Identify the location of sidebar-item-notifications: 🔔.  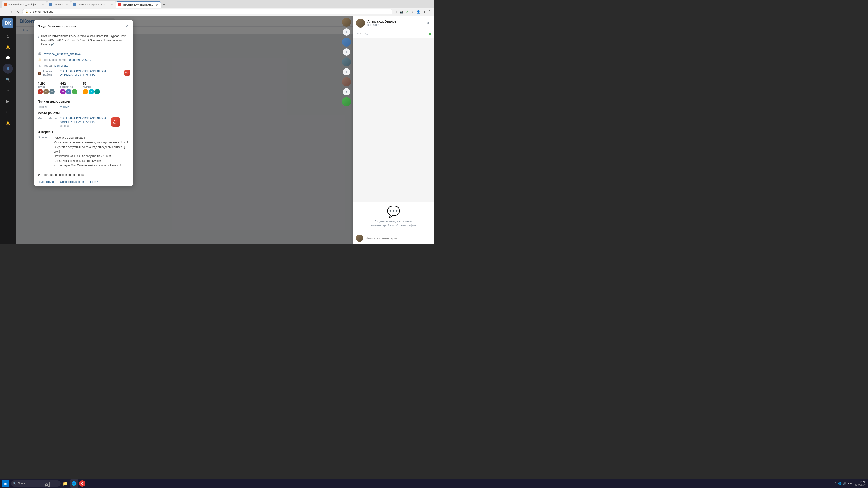
(8, 47).